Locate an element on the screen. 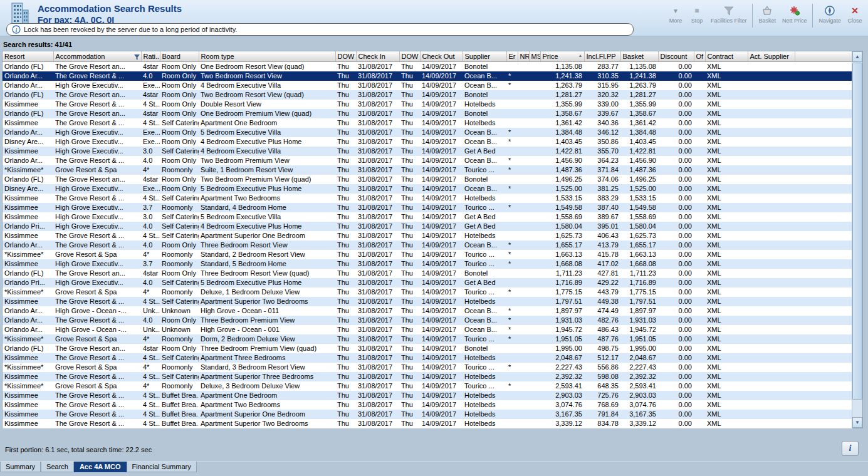 This screenshot has height=476, width=868. cell: 3.0 is located at coordinates (150, 217).